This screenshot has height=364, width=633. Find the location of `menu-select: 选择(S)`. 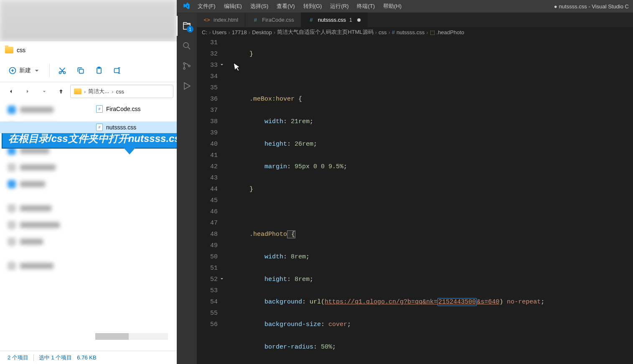

menu-select: 选择(S) is located at coordinates (259, 6).